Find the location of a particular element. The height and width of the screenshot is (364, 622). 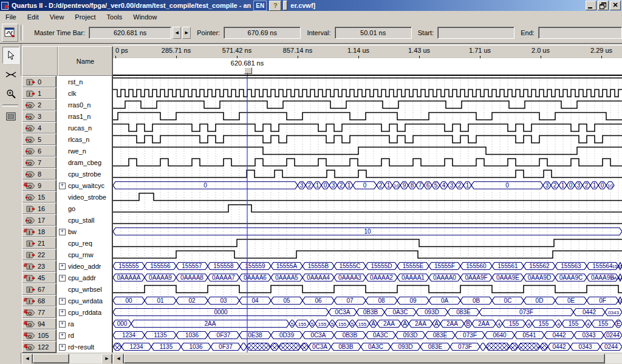

signal-row-button-cpu_stall: O17 is located at coordinates (39, 220).